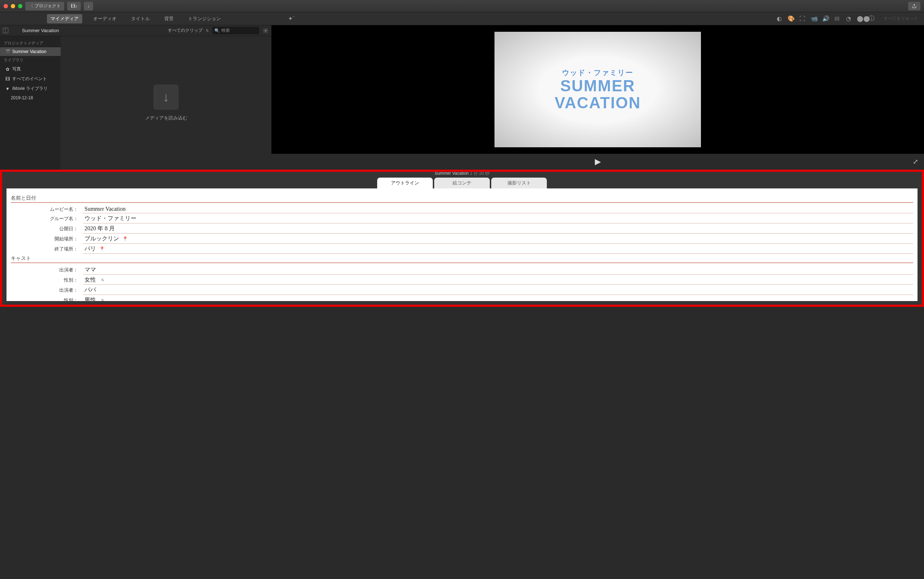  Describe the element at coordinates (849, 19) in the screenshot. I see `speed-icon: ◔` at that location.